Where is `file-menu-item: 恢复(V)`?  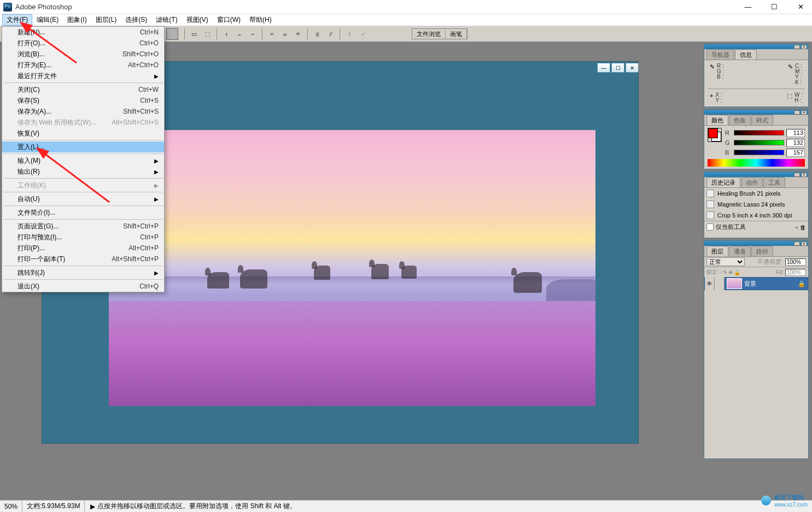
file-menu-item: 恢复(V) is located at coordinates (83, 133).